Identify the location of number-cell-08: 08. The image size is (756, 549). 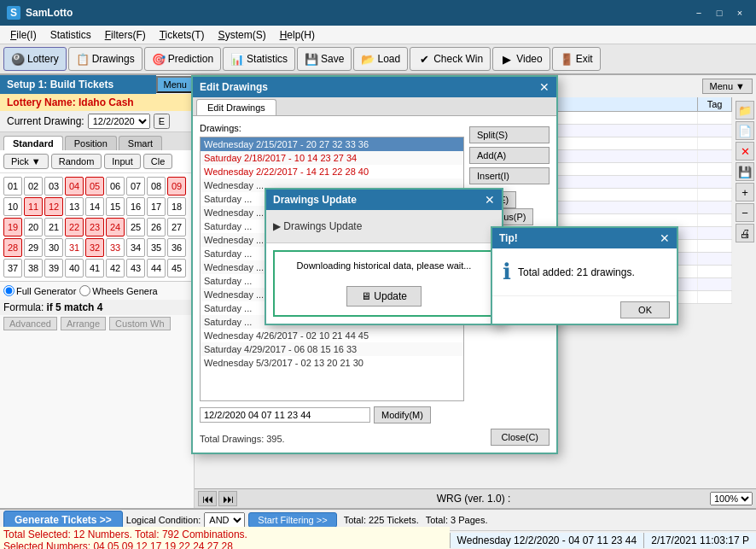
(156, 186).